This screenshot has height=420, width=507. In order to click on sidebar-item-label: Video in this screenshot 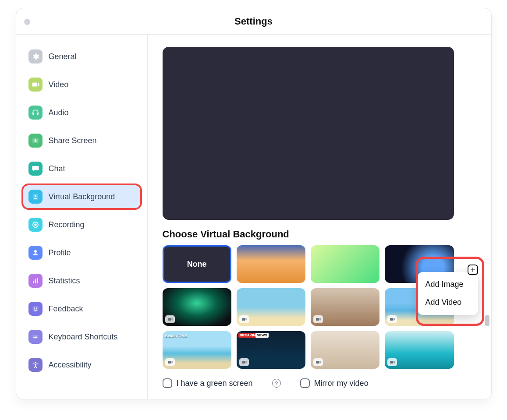, I will do `click(59, 85)`.